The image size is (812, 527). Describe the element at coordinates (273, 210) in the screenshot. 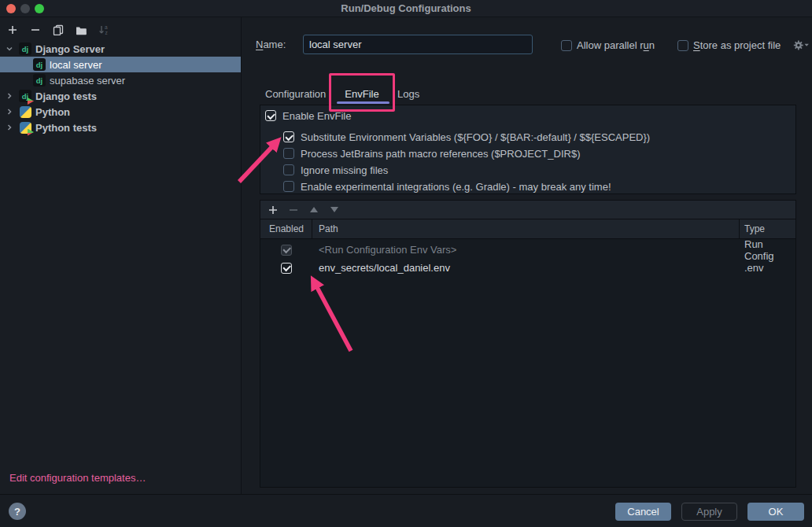

I see `add-env-file-button` at that location.